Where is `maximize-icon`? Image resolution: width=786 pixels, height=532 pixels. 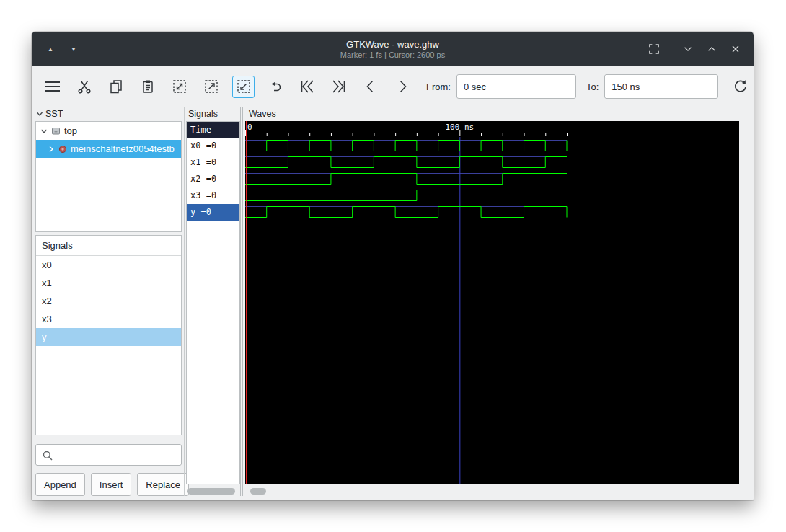 maximize-icon is located at coordinates (712, 49).